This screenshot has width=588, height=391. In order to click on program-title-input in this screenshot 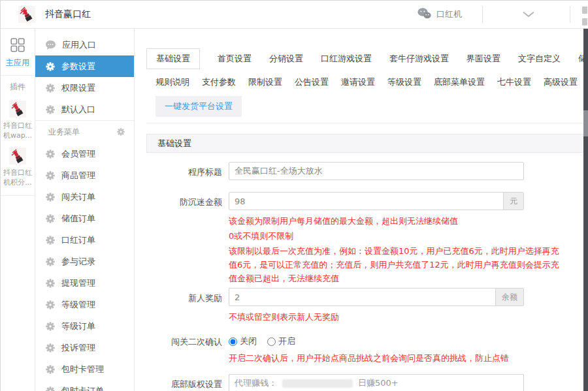, I will do `click(376, 171)`.